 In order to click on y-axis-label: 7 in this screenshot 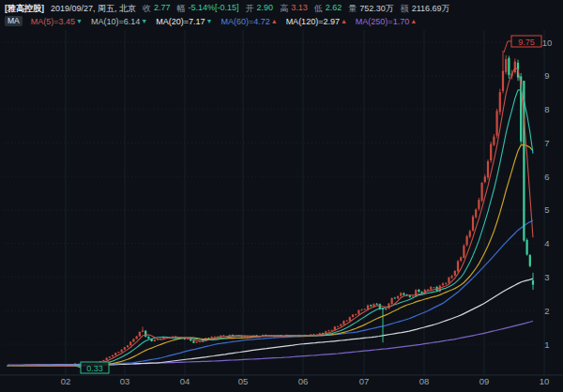, I will do `click(546, 143)`.